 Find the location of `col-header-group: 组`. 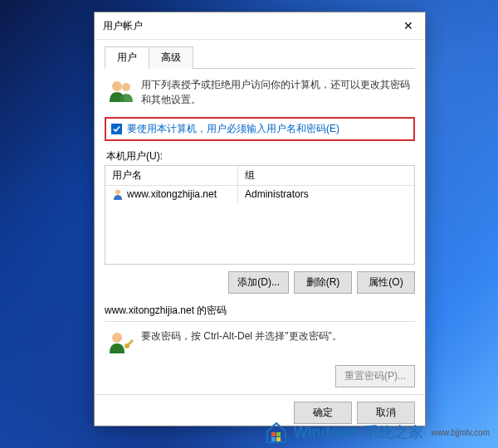

col-header-group: 组 is located at coordinates (326, 176).